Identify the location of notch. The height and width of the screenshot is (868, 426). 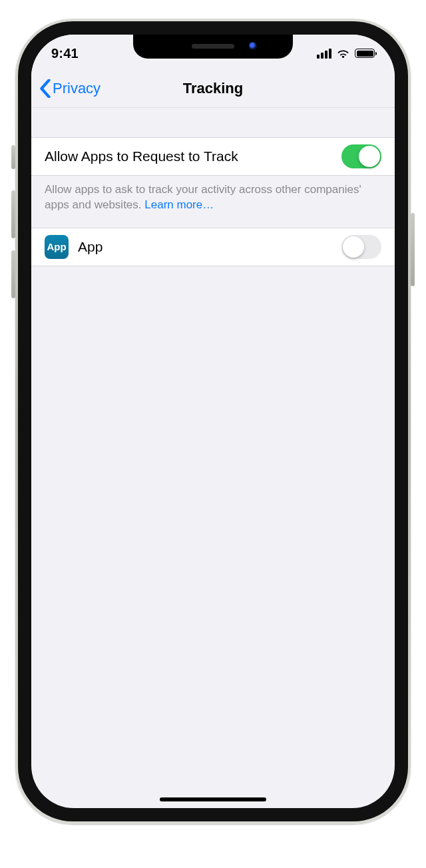
(213, 47).